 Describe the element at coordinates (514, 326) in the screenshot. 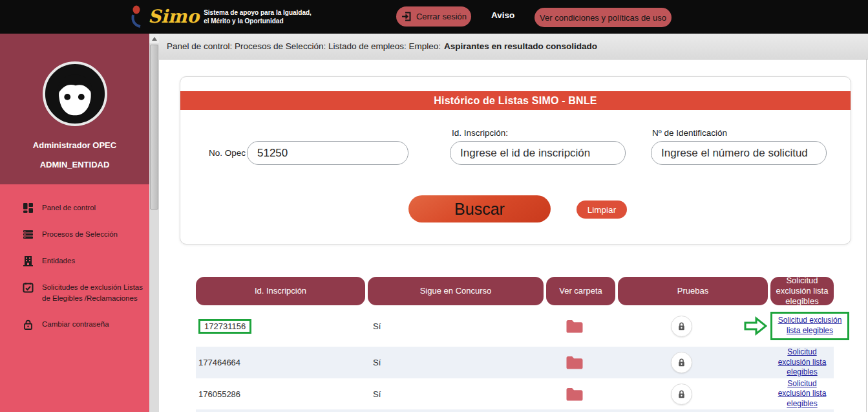

I see `table-row: 172731156 Sí` at that location.